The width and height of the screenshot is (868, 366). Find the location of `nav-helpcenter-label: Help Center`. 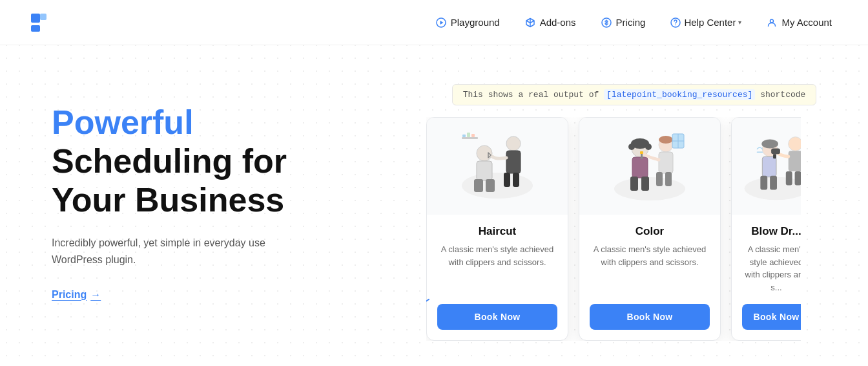

nav-helpcenter-label: Help Center is located at coordinates (710, 22).